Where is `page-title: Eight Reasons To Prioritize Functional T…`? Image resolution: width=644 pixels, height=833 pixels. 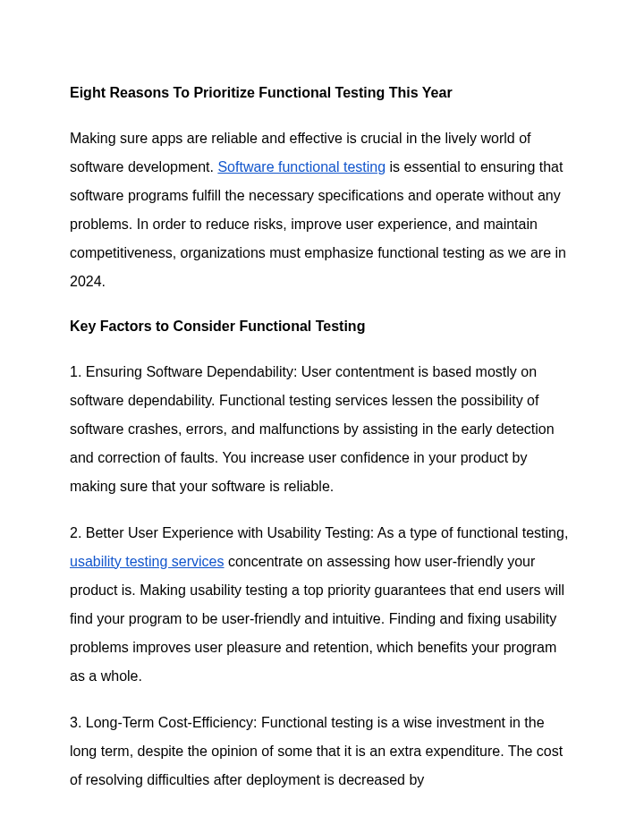
page-title: Eight Reasons To Prioritize Functional T… is located at coordinates (322, 93).